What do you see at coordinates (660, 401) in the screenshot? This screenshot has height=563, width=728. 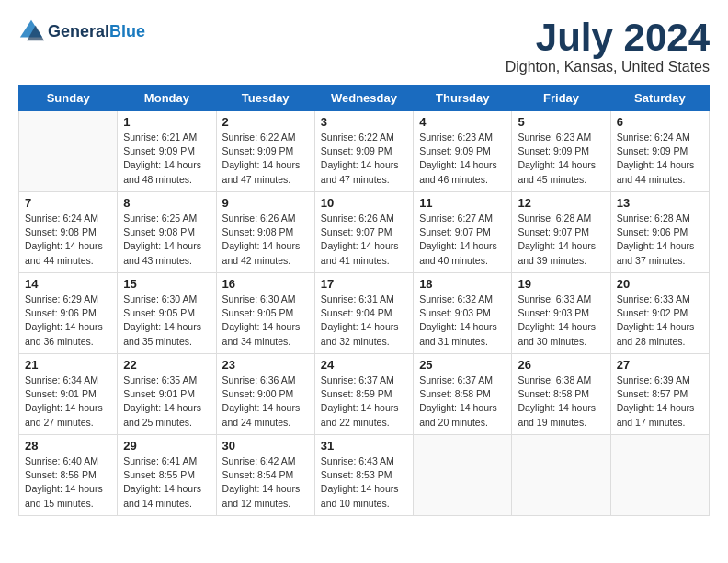 I see `day-info: Sunrise: 6:39 AMSunset: 8:57 PMDaylight:…` at bounding box center [660, 401].